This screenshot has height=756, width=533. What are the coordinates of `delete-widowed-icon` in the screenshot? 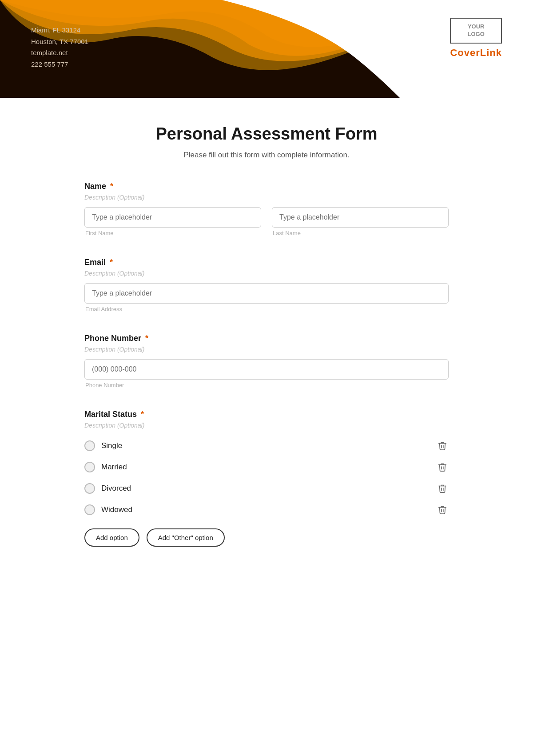 It's located at (442, 510).